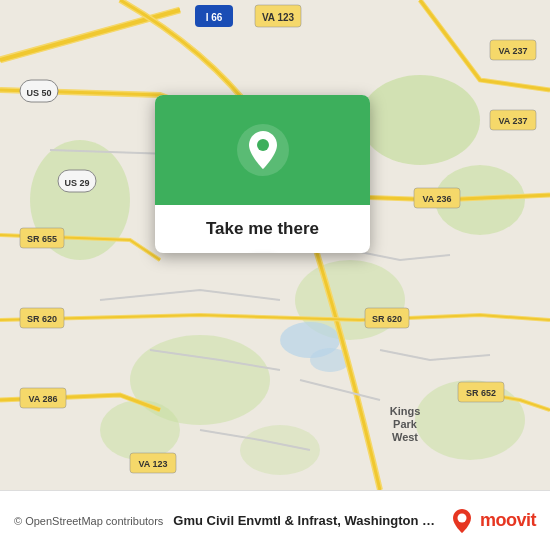  What do you see at coordinates (263, 150) in the screenshot?
I see `location-pin-icon` at bounding box center [263, 150].